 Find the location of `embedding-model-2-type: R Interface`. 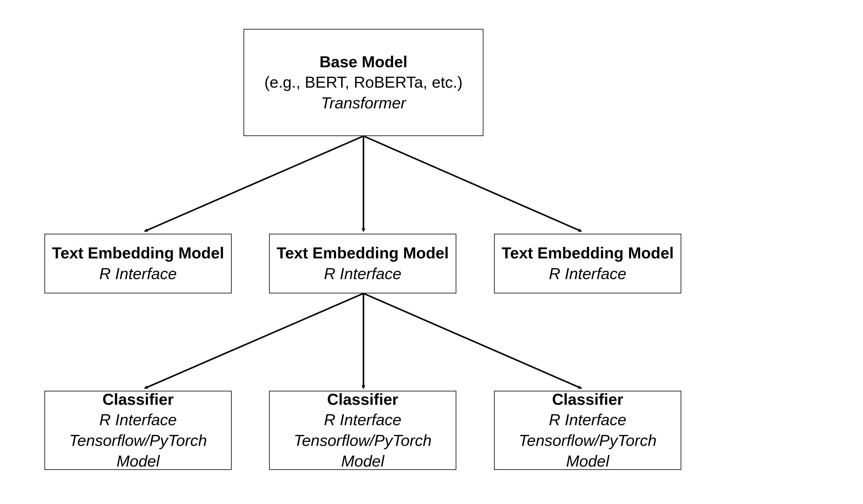

embedding-model-2-type: R Interface is located at coordinates (363, 274).